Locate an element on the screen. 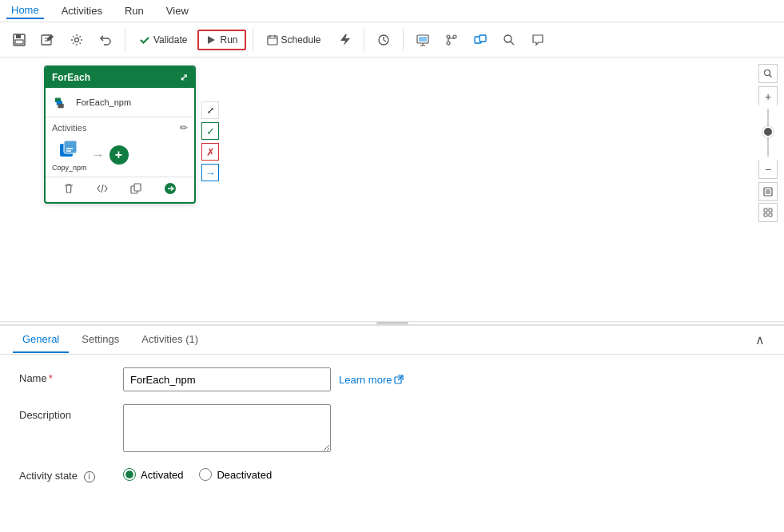  zoom-slider is located at coordinates (768, 133).